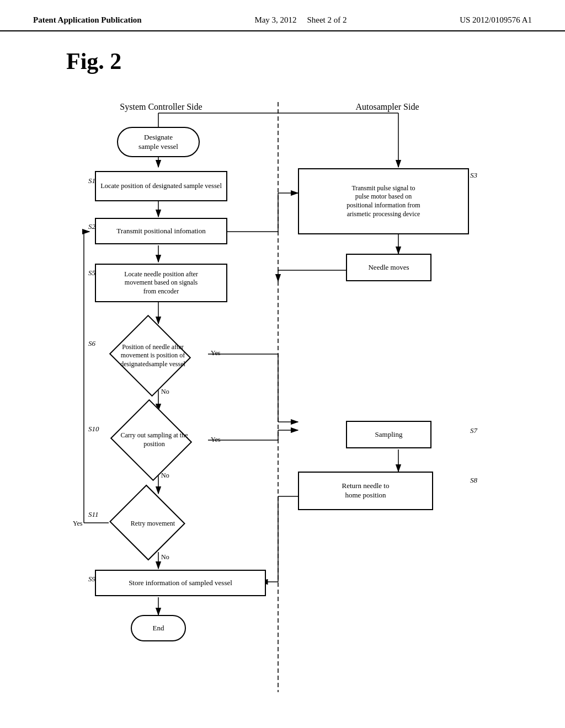  What do you see at coordinates (180, 583) in the screenshot?
I see `s9-node: Store information of sampled vessel` at bounding box center [180, 583].